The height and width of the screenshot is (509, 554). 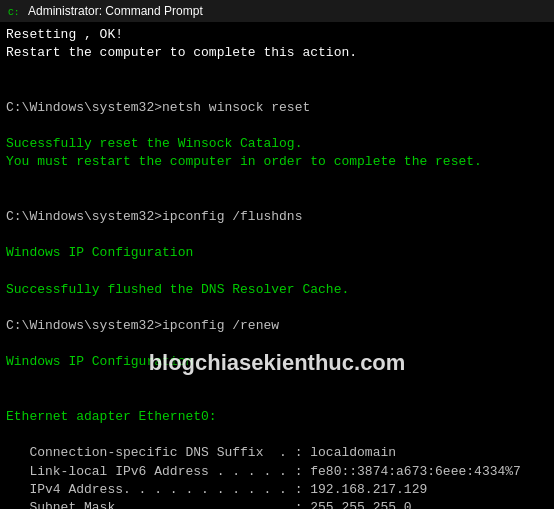 What do you see at coordinates (277, 35) in the screenshot?
I see `terminal-line: Resetting , OK!` at bounding box center [277, 35].